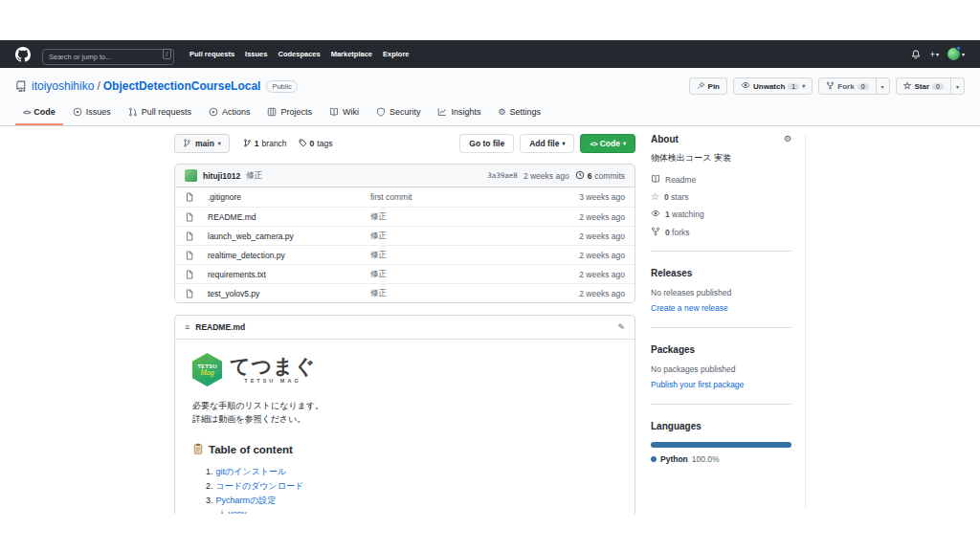 Image resolution: width=980 pixels, height=551 pixels. I want to click on code-download-button: <> Code ▾, so click(608, 143).